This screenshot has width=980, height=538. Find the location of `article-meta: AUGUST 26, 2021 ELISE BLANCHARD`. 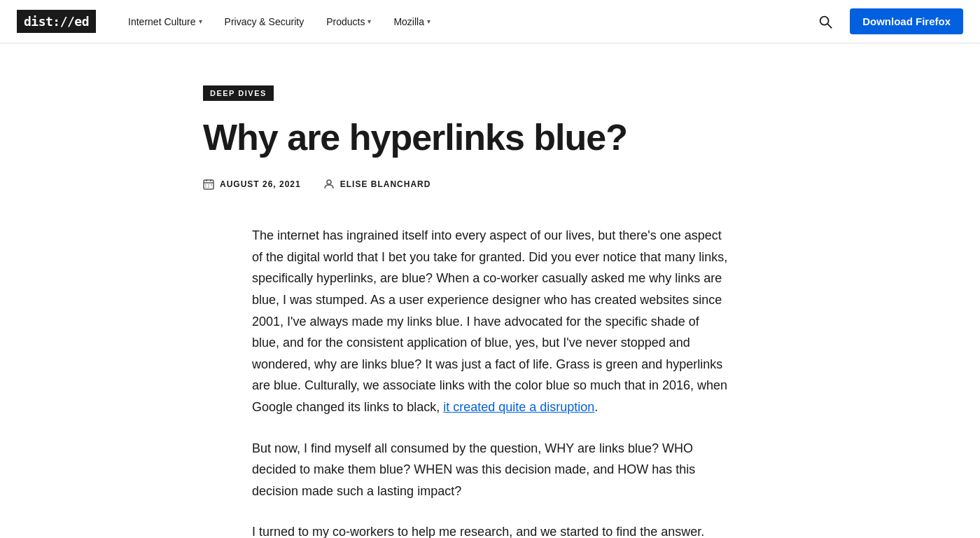

article-meta: AUGUST 26, 2021 ELISE BLANCHARD is located at coordinates (490, 184).